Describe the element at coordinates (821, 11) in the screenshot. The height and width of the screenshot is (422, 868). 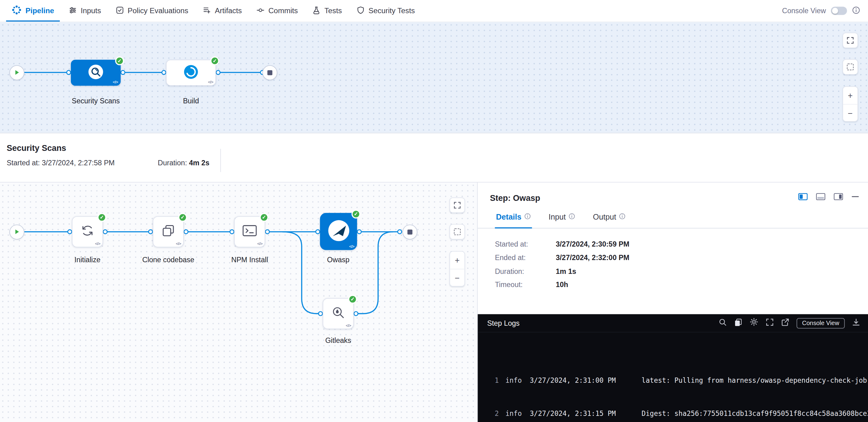
I see `nav-right: Console View` at that location.